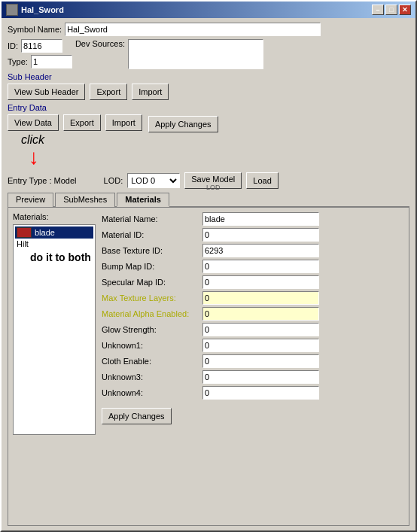 This screenshot has height=532, width=417. What do you see at coordinates (208, 86) in the screenshot?
I see `sub-header-section: Sub Header View Sub Header Export Import` at bounding box center [208, 86].